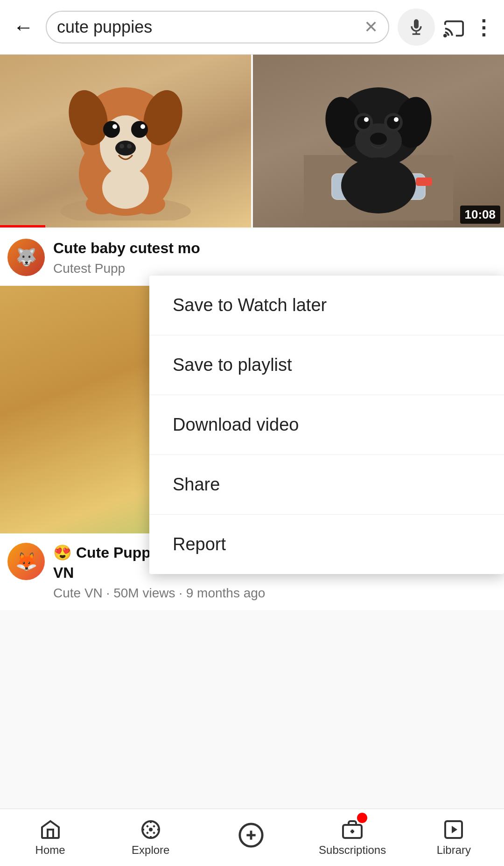 The image size is (504, 866). What do you see at coordinates (481, 215) in the screenshot?
I see `video-duration-2: 10:08` at bounding box center [481, 215].